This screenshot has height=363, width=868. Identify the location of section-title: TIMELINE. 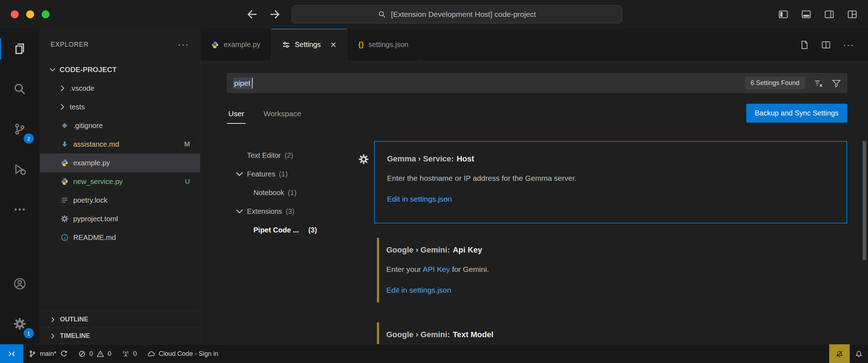
(75, 336).